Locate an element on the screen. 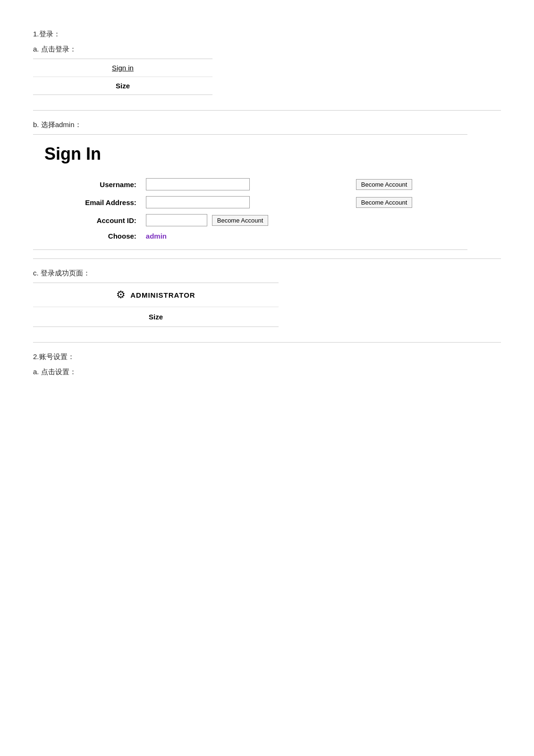  username-become-cell: Become Account is located at coordinates (404, 184).